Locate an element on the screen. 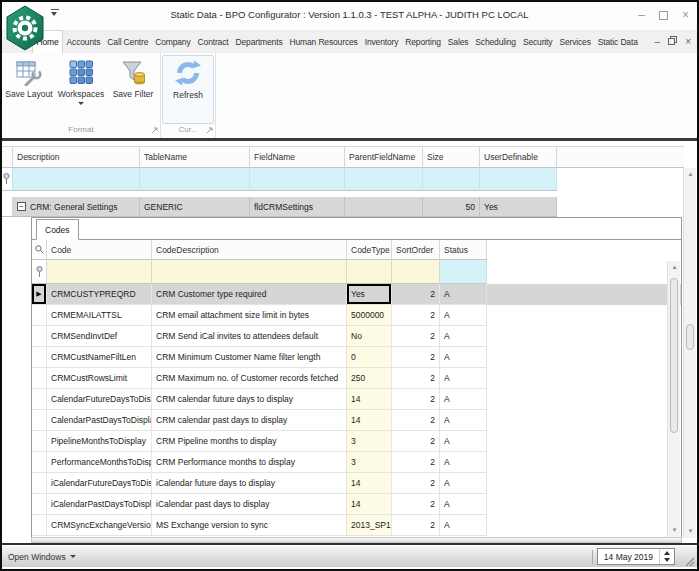 The width and height of the screenshot is (699, 571). table-row: iCalendarFutureDaysToDisplay iCalendar f… is located at coordinates (356, 484).